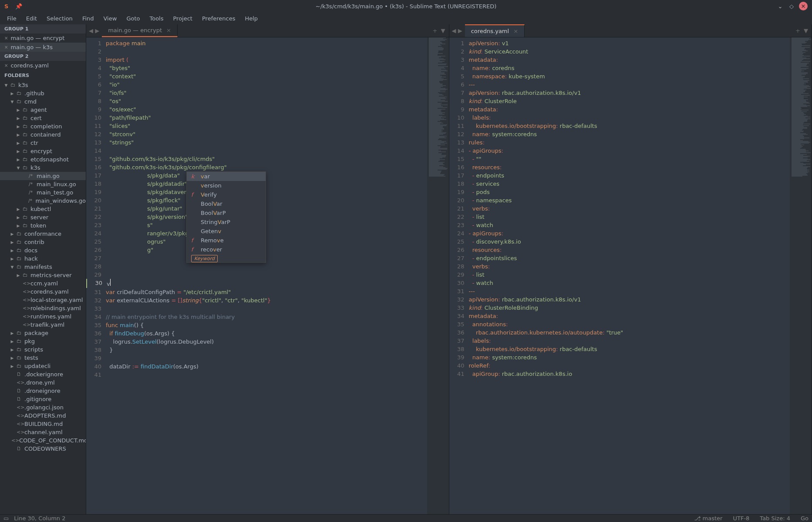 The height and width of the screenshot is (522, 812). What do you see at coordinates (43, 383) in the screenshot?
I see `tree-file: <>.drone.yml` at bounding box center [43, 383].